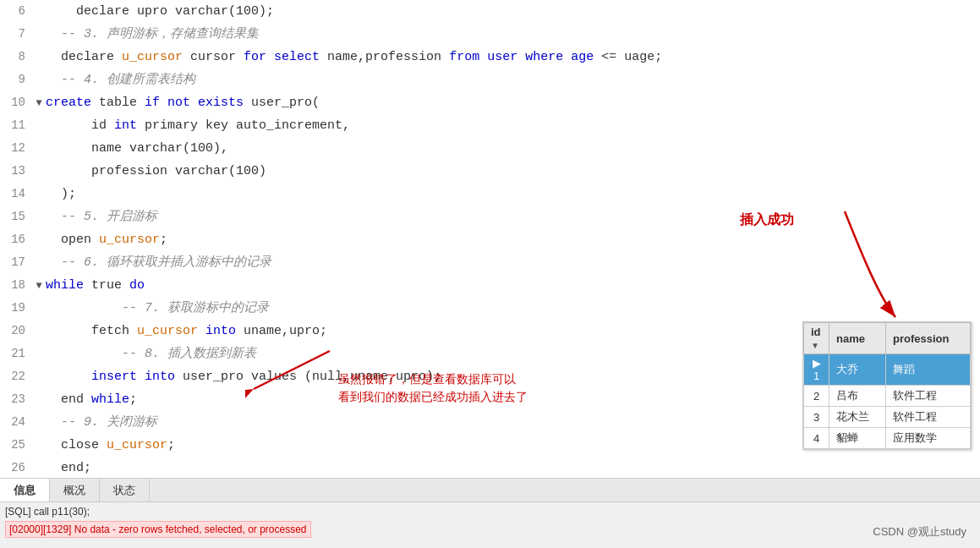  I want to click on cell-id: ▶ 1, so click(817, 370).